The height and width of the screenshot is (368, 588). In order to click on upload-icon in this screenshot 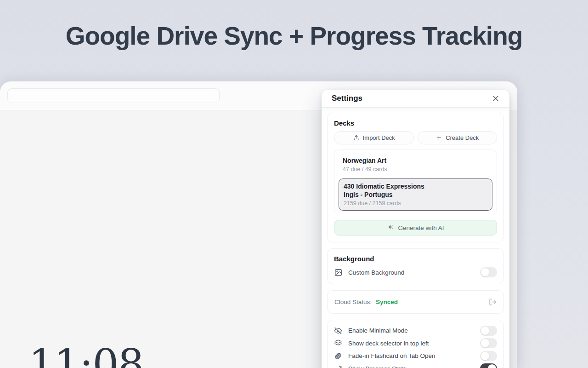, I will do `click(356, 138)`.